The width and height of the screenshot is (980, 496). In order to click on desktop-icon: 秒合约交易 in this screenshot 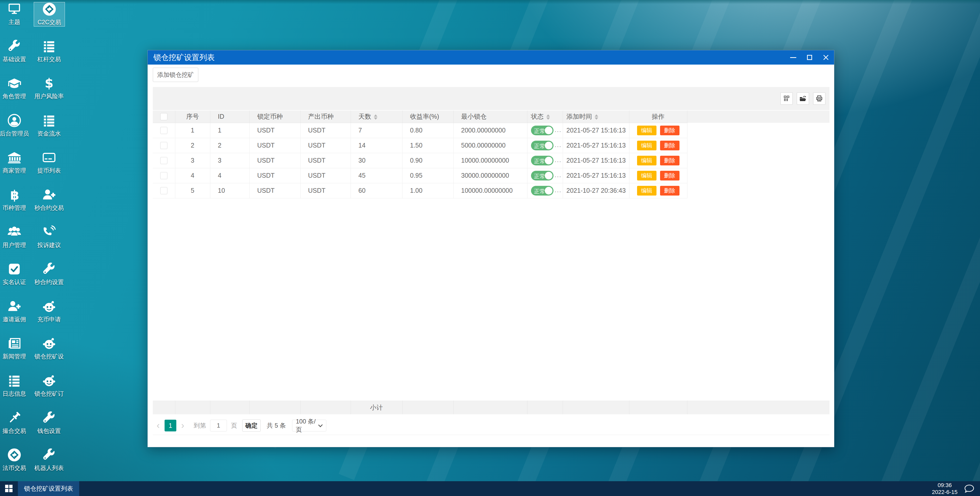, I will do `click(49, 200)`.